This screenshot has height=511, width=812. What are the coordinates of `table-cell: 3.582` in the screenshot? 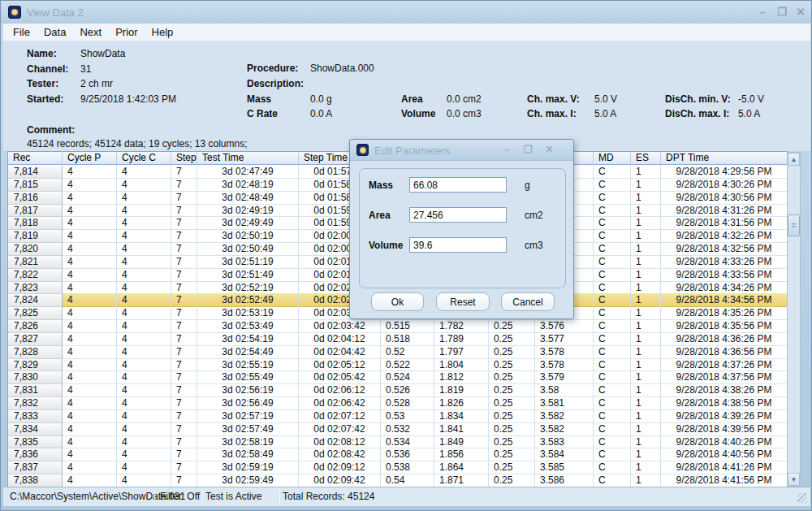 It's located at (564, 417).